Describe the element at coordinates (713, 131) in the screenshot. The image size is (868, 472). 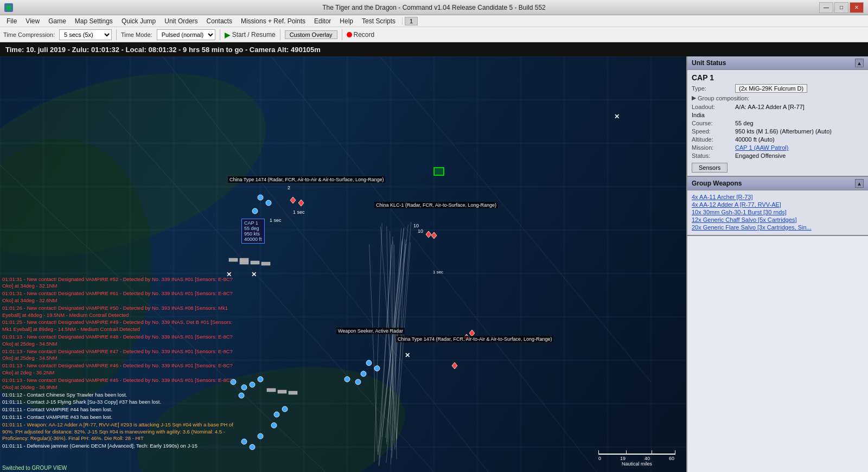
I see `speed-label: Speed:` at that location.